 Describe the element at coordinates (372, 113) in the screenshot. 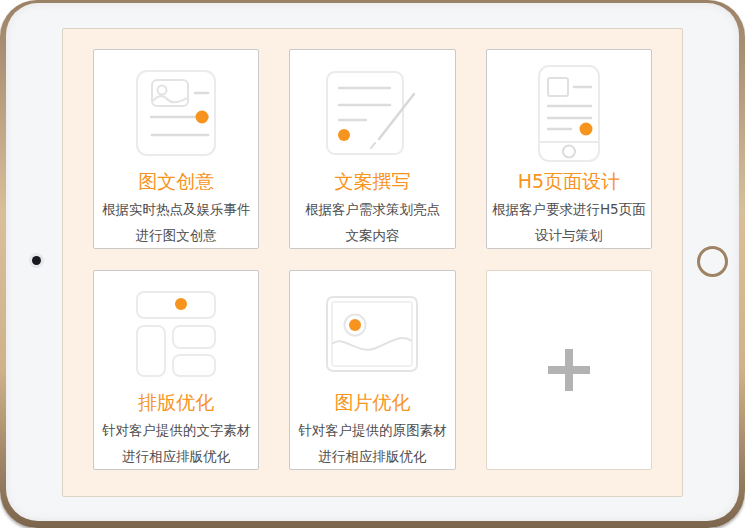

I see `copywriting-icon` at that location.